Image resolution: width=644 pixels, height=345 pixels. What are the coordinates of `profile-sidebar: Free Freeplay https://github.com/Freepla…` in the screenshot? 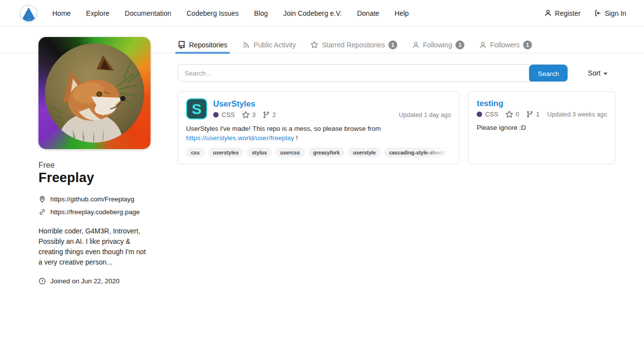 It's located at (95, 161).